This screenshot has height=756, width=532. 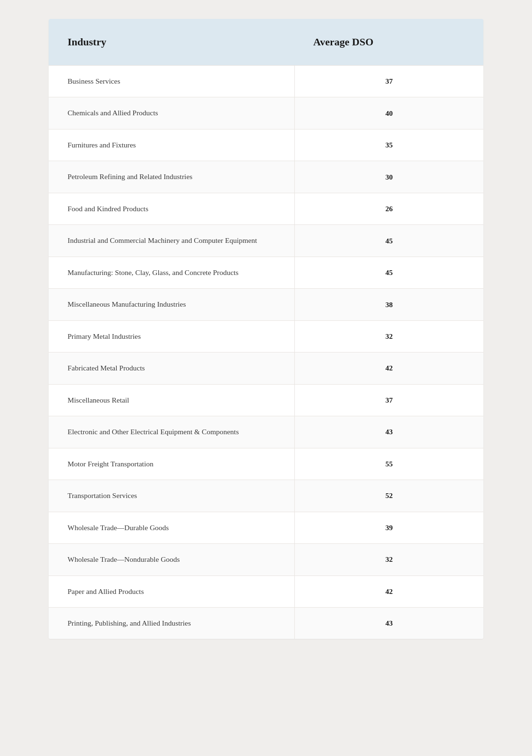 What do you see at coordinates (172, 400) in the screenshot?
I see `industry-cell: Miscellaneous Retail` at bounding box center [172, 400].